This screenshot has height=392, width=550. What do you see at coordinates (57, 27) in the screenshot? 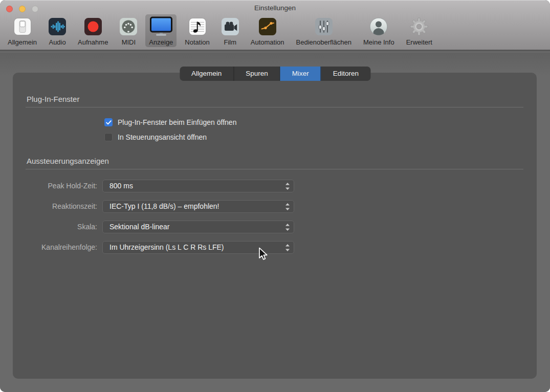
I see `audio-waveform-icon` at bounding box center [57, 27].